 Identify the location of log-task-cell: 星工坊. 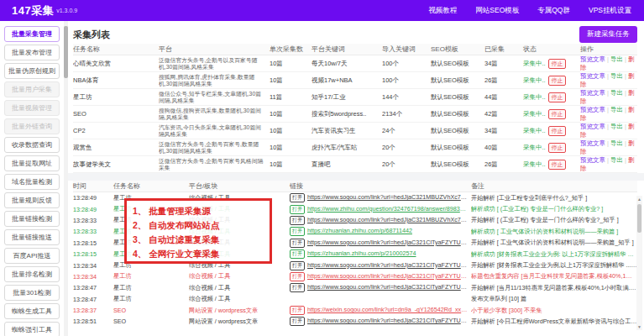
(149, 288).